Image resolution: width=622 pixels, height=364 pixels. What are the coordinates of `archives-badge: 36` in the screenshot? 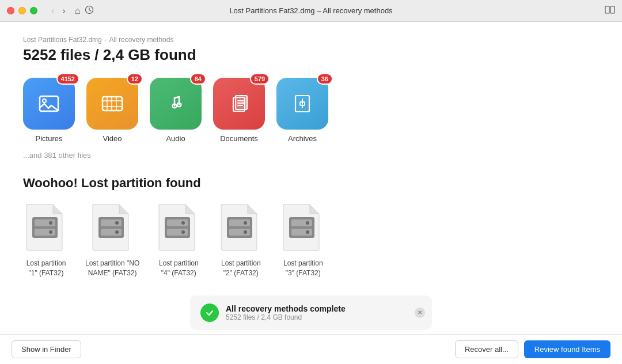 It's located at (325, 79).